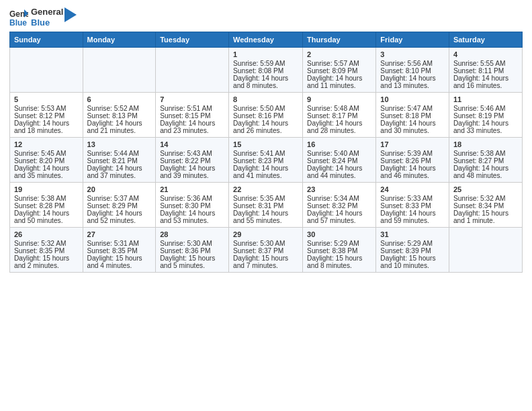 The width and height of the screenshot is (532, 411). Describe the element at coordinates (266, 40) in the screenshot. I see `header-cell-wednesday: Wednesday` at that location.